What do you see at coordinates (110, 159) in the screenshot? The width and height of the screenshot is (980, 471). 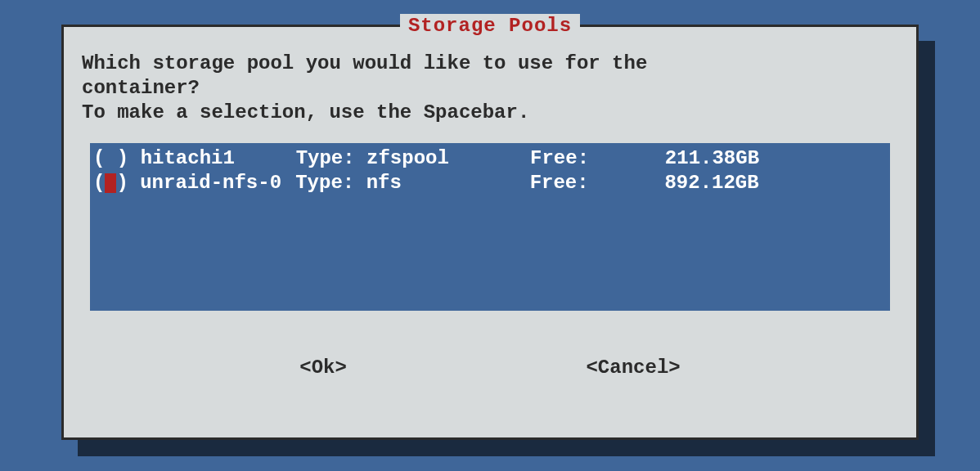 I see `radio-indicator` at bounding box center [110, 159].